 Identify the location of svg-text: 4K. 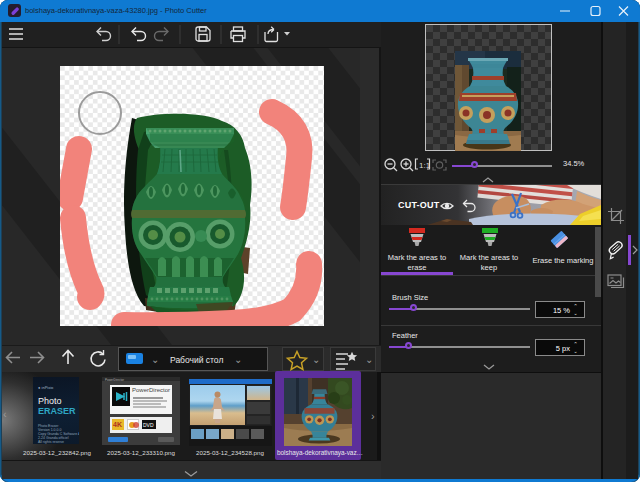
(118, 424).